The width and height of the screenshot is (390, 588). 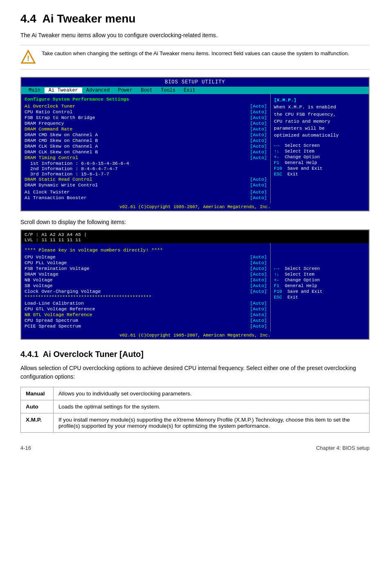 What do you see at coordinates (28, 57) in the screenshot?
I see `caution-icon: !` at bounding box center [28, 57].